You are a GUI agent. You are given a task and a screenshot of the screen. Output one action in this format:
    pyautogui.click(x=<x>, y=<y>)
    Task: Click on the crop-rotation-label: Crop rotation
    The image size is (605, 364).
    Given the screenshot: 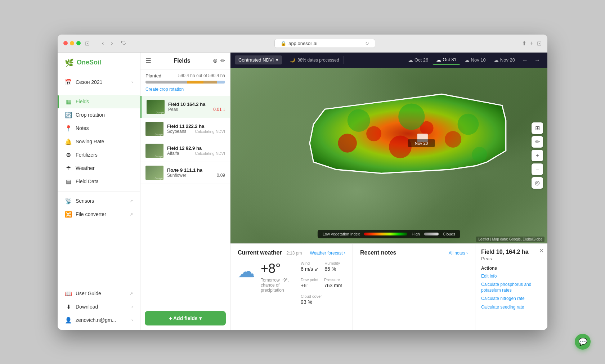 What is the action you would take?
    pyautogui.click(x=104, y=115)
    